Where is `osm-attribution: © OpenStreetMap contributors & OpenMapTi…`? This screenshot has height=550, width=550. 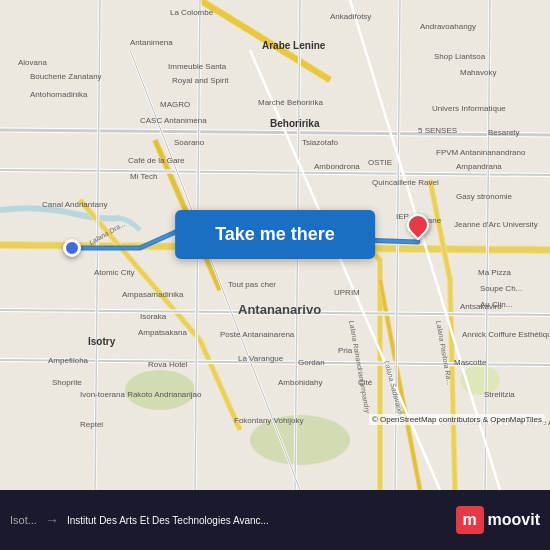 osm-attribution: © OpenStreetMap contributors & OpenMapTi… is located at coordinates (457, 420).